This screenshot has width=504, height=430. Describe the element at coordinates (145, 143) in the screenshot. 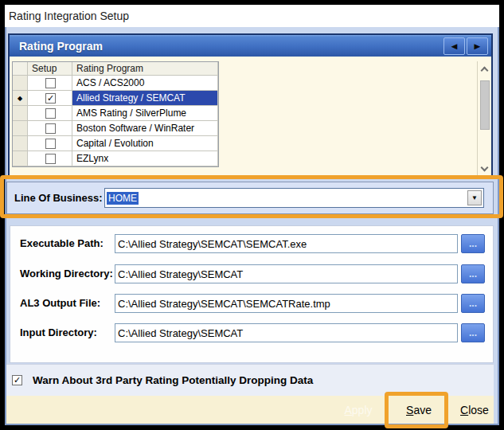

I see `program-cell: Capital / Evolution` at that location.